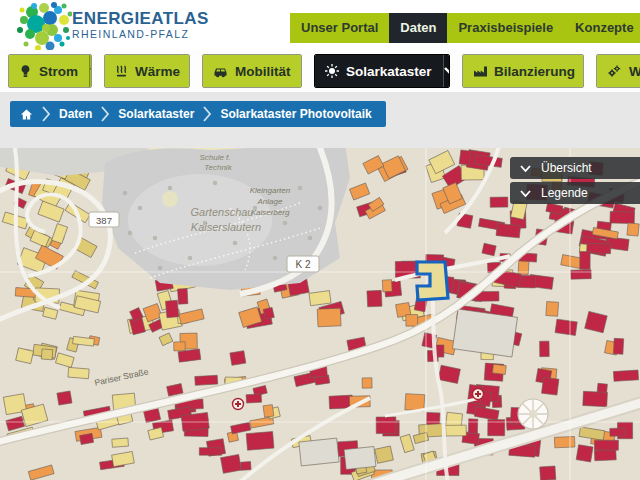 The image size is (640, 480). I want to click on svg-text: Kaiserberg, so click(270, 212).